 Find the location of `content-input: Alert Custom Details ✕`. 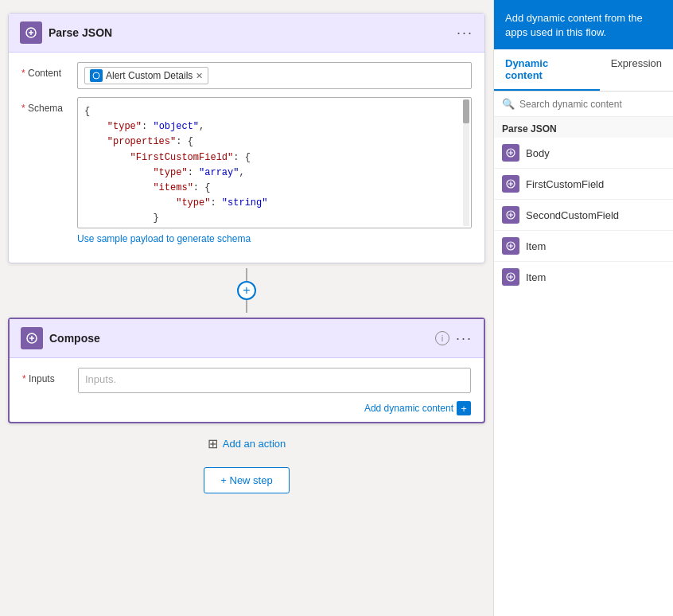

content-input: Alert Custom Details ✕ is located at coordinates (274, 76).